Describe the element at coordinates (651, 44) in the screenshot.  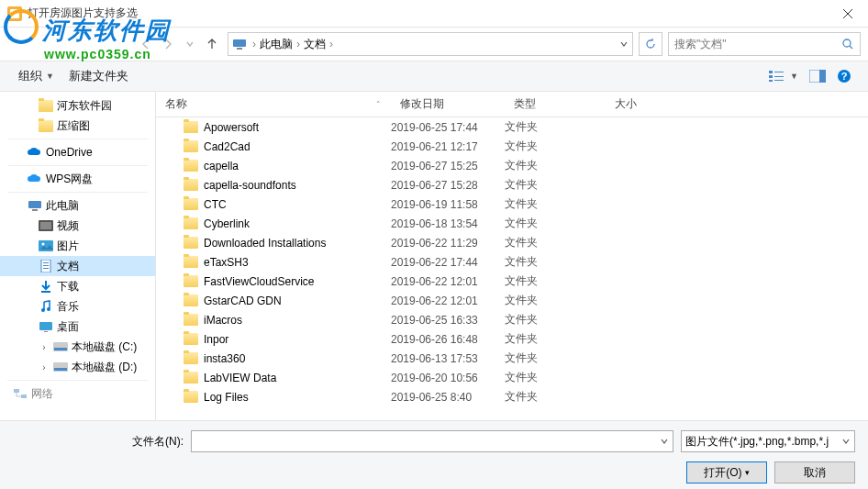
I see `refresh-button` at that location.